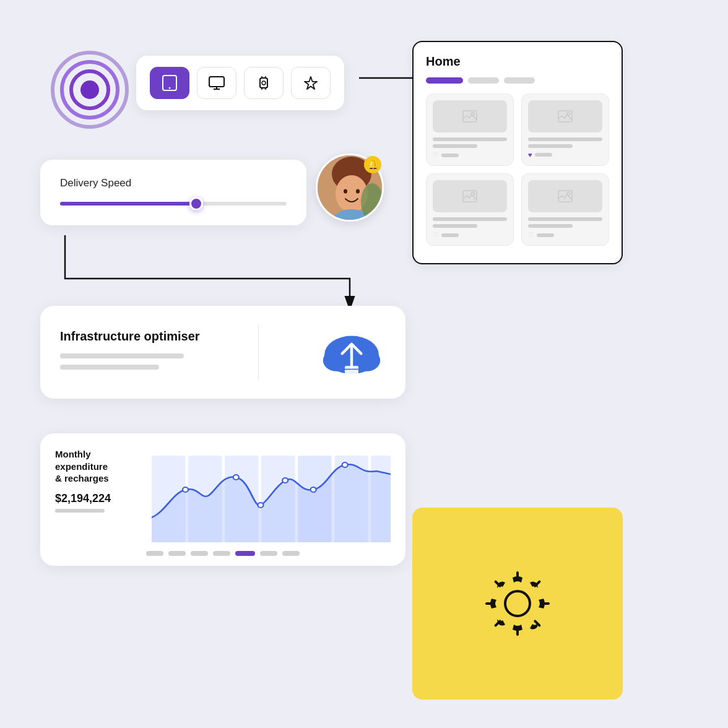 This screenshot has width=728, height=728. What do you see at coordinates (217, 83) in the screenshot?
I see `monitor-button` at bounding box center [217, 83].